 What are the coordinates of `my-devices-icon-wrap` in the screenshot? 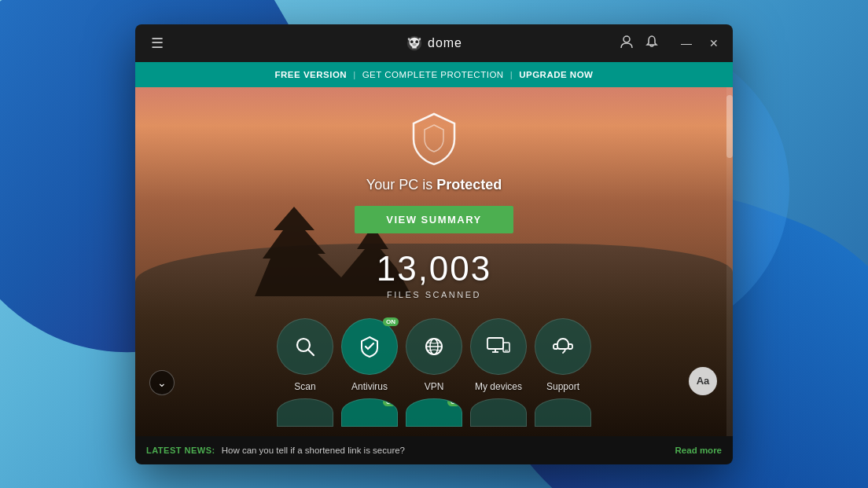 It's located at (498, 347).